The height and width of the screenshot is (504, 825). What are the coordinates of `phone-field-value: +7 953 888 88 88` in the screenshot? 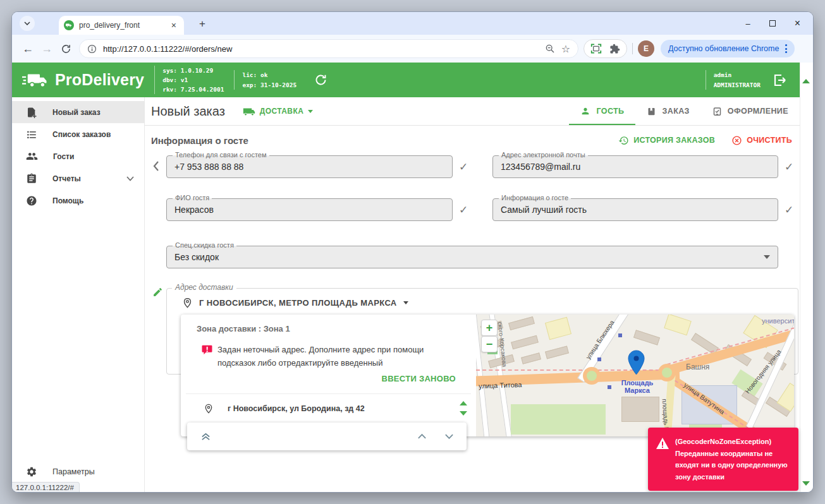 It's located at (209, 167).